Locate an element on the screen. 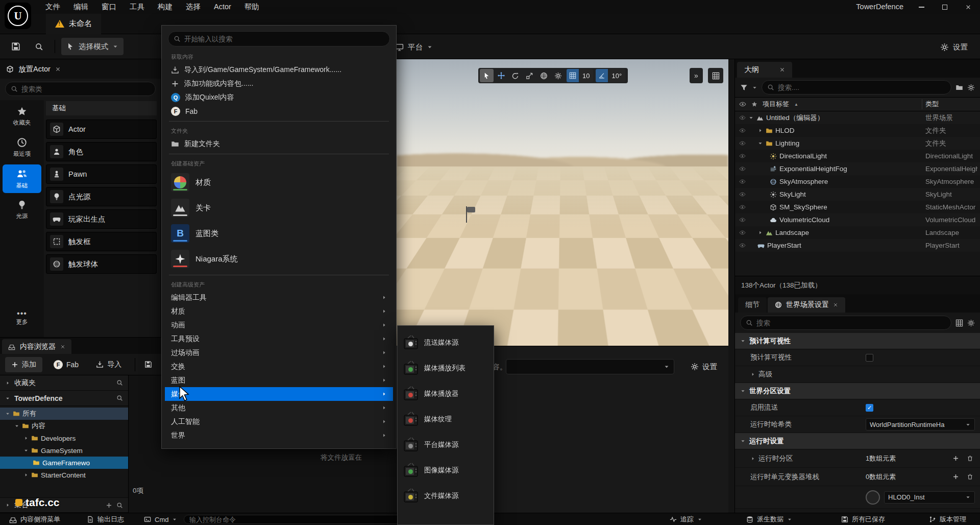 The image size is (980, 525). menu-item-add-feature-pack: 添加功能或内容包...... is located at coordinates (279, 84).